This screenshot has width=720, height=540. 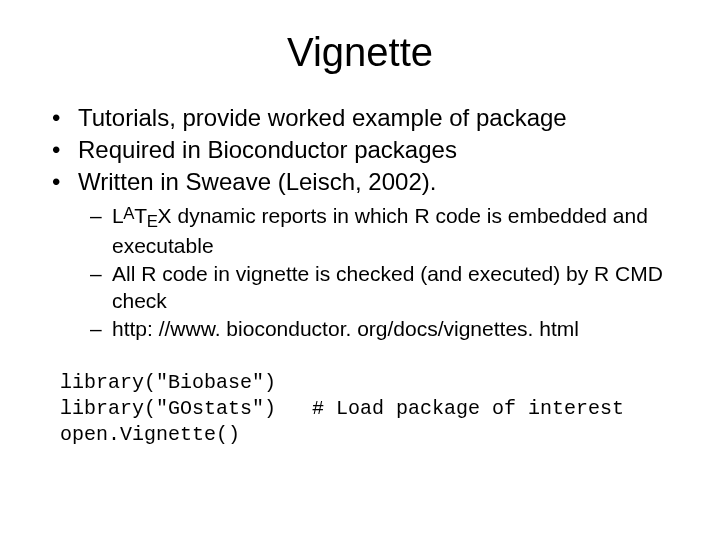 I want to click on bullet-text: Required in Bioconductor packages, so click(x=268, y=150).